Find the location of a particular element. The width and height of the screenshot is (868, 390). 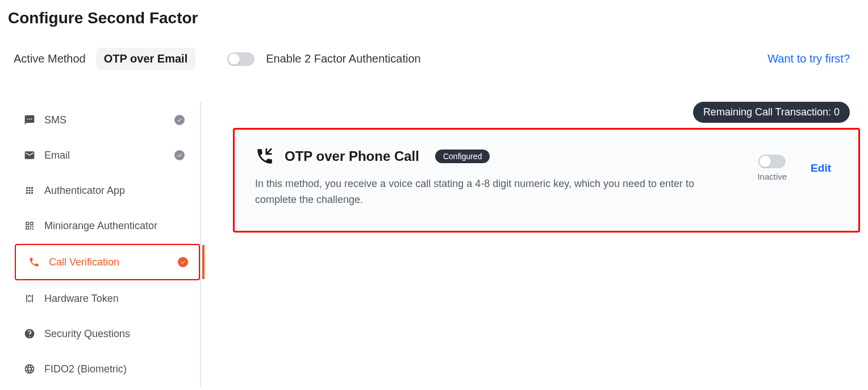

sidebar-item-label: Authenticator App is located at coordinates (85, 191).